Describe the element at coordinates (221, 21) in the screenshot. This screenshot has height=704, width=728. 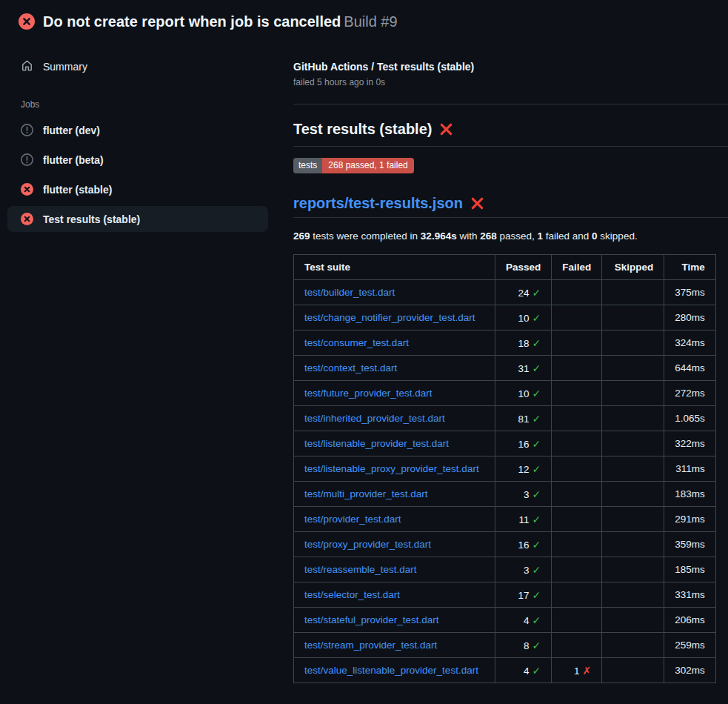
I see `page-title: Do not create report when job is cancell…` at that location.